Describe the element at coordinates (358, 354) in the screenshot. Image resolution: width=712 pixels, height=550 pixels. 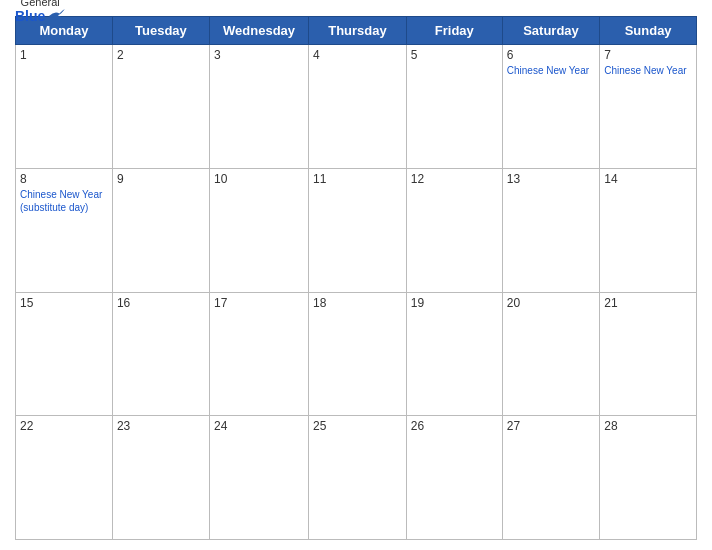
I see `calendar-cell-18: 18` at that location.